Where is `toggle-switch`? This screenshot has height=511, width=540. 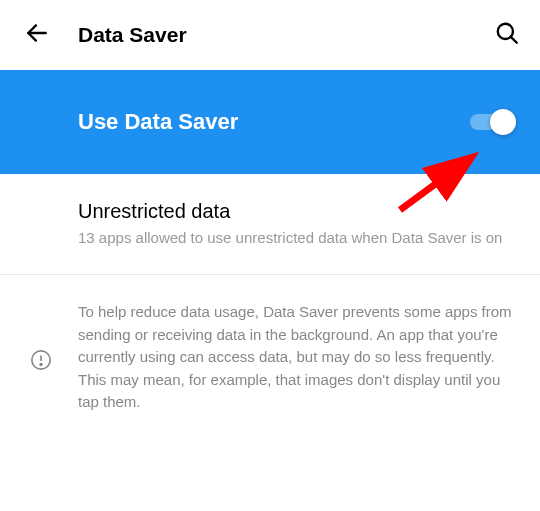
toggle-switch is located at coordinates (492, 122).